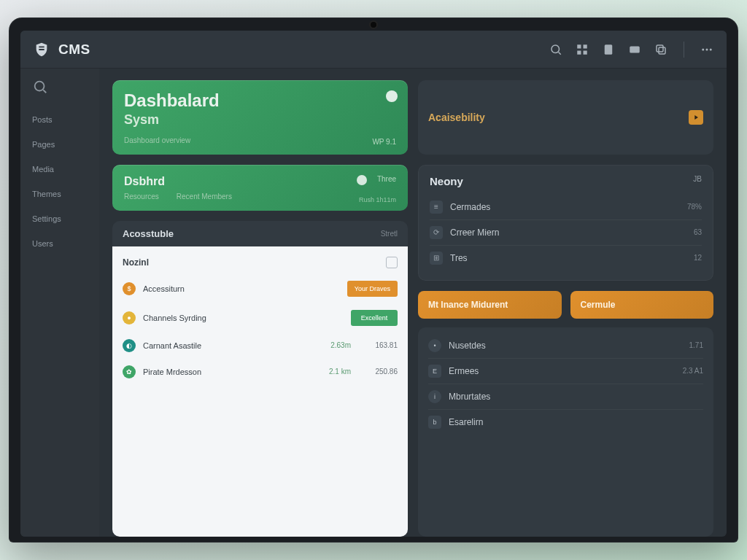 This screenshot has width=747, height=560. Describe the element at coordinates (566, 370) in the screenshot. I see `list-item: E Ermees 2.3 A1` at that location.